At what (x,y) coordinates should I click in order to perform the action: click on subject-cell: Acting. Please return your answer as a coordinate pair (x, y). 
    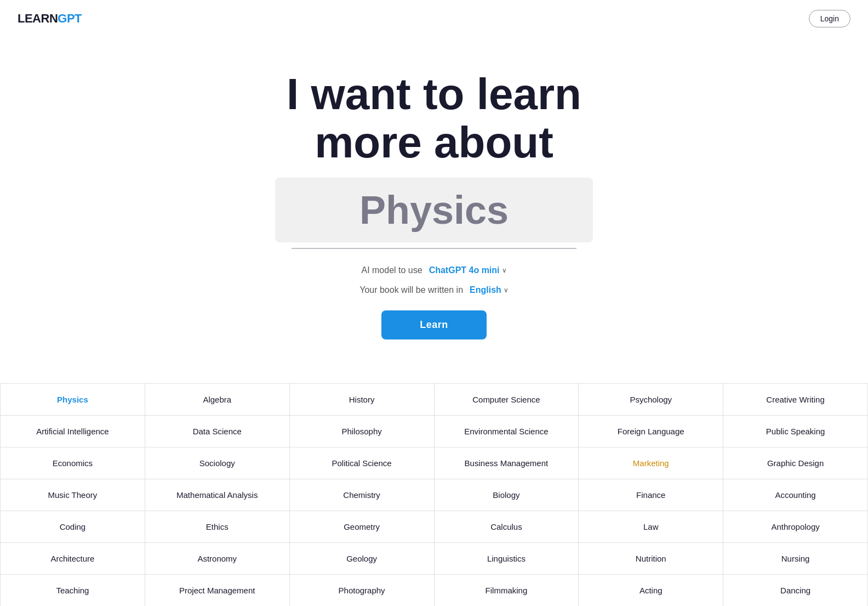
    Looking at the image, I should click on (651, 590).